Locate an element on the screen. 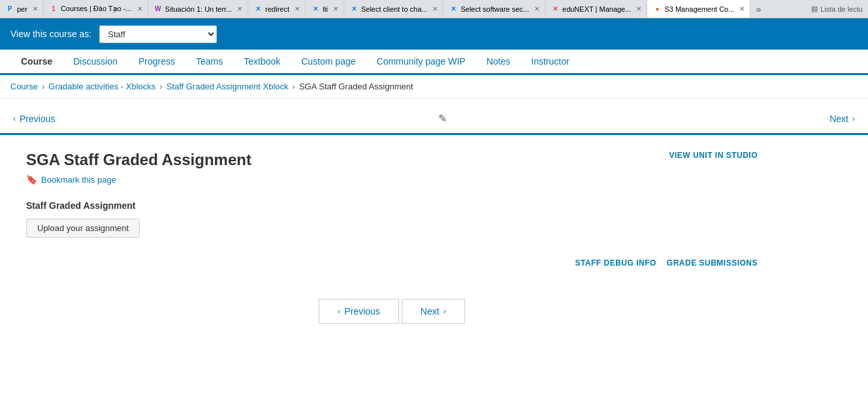 This screenshot has height=402, width=868. reading-list-icon: ▤ is located at coordinates (814, 9).